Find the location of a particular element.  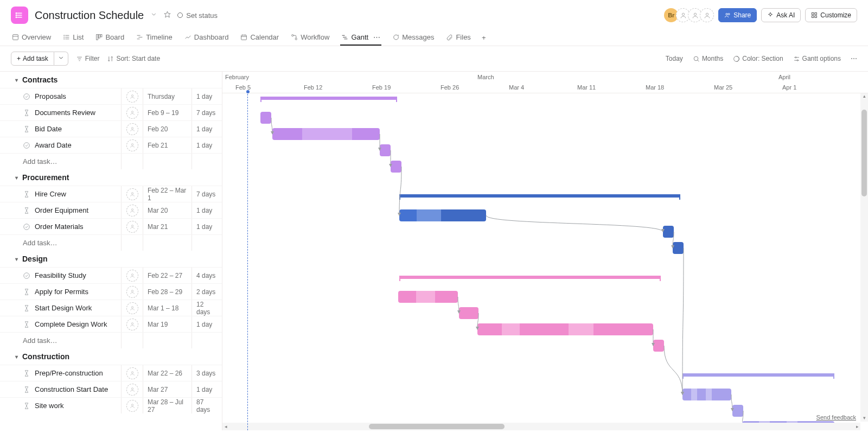

scroll-right-arrow: ▸ is located at coordinates (857, 427).